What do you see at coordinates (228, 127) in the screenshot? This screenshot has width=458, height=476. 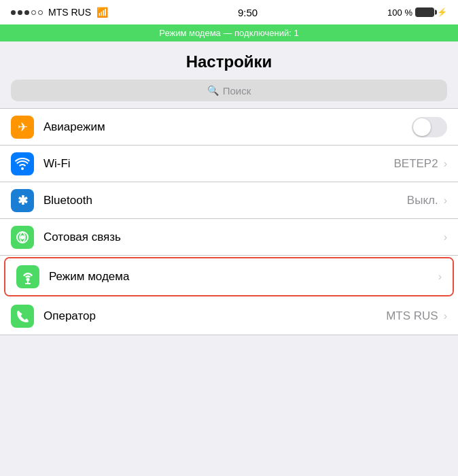 I see `airplane-label: Авиарежим` at bounding box center [228, 127].